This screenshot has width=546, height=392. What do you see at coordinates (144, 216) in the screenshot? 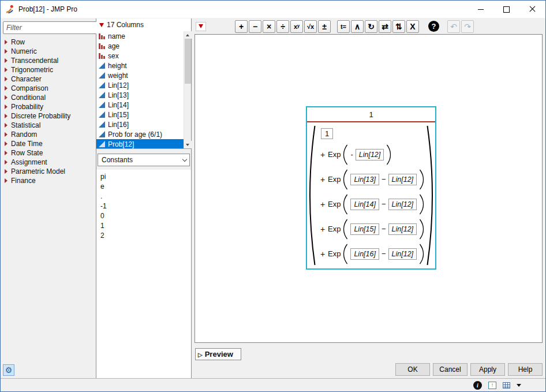
I see `constant-item: 0` at bounding box center [144, 216].